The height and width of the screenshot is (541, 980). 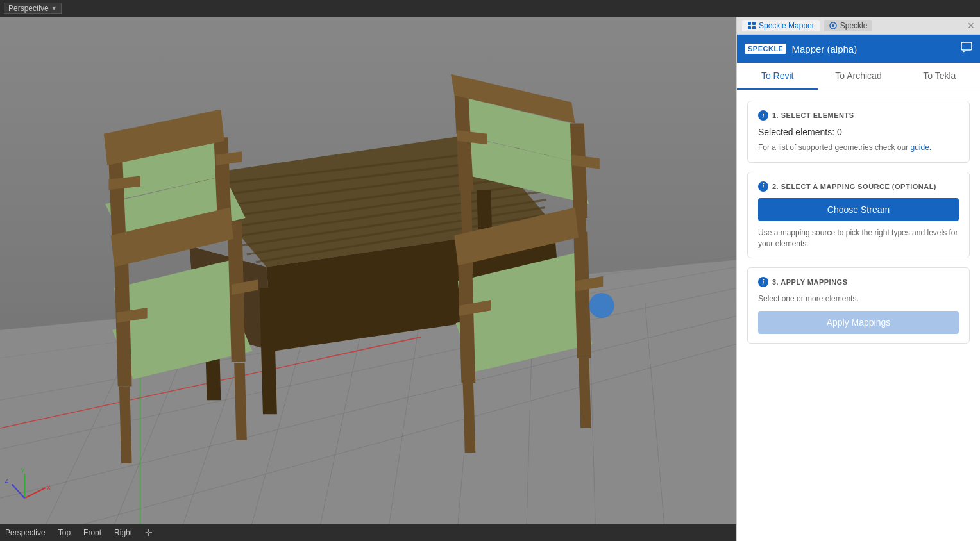 I want to click on top-bar: Perspective ▼, so click(x=490, y=8).